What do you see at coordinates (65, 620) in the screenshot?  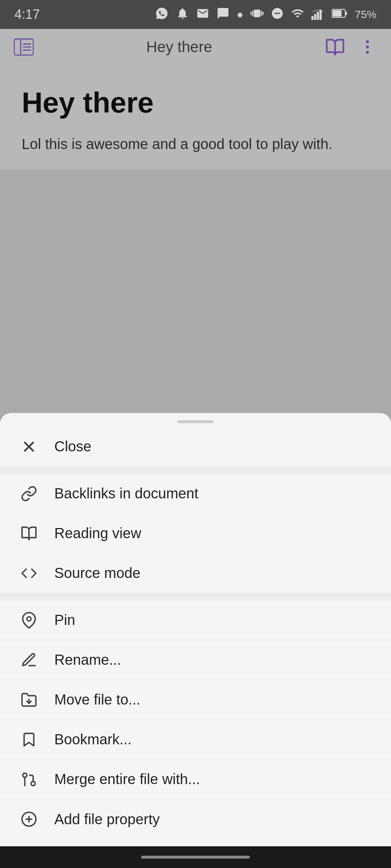 I see `menu-item-pin-label: Pin` at bounding box center [65, 620].